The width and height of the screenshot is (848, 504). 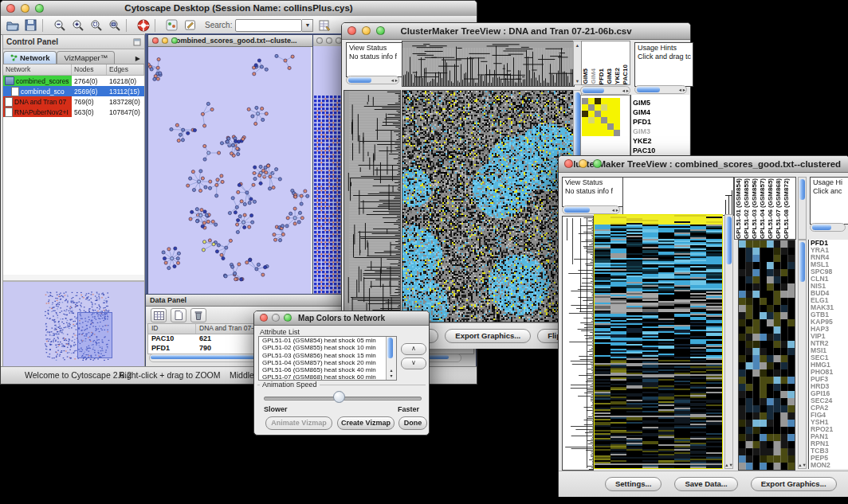 What do you see at coordinates (739, 209) in the screenshot?
I see `column-label: GPL51-01 (GSM854)` at bounding box center [739, 209].